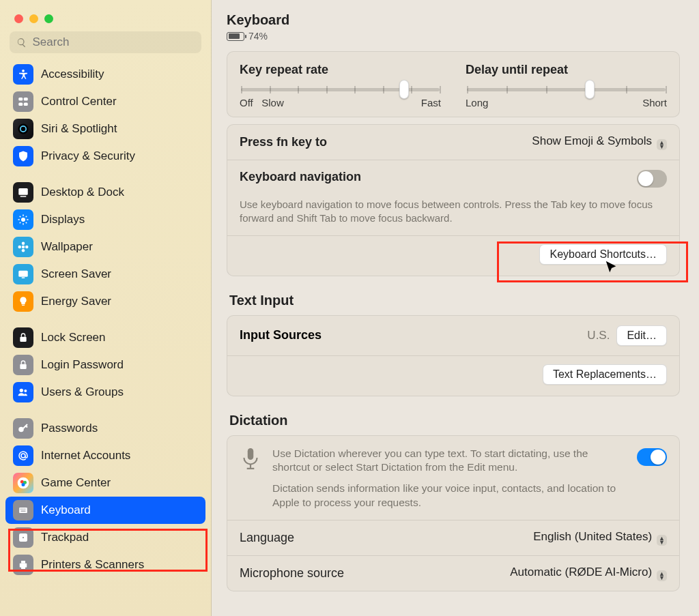 The height and width of the screenshot is (616, 699). I want to click on minimize-window-button, so click(34, 19).